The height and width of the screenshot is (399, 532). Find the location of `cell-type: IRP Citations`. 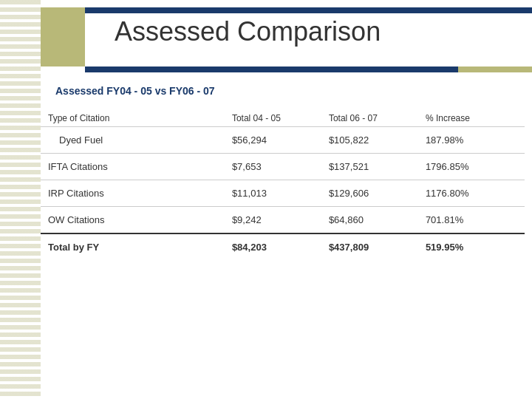

cell-type: IRP Citations is located at coordinates (133, 194).